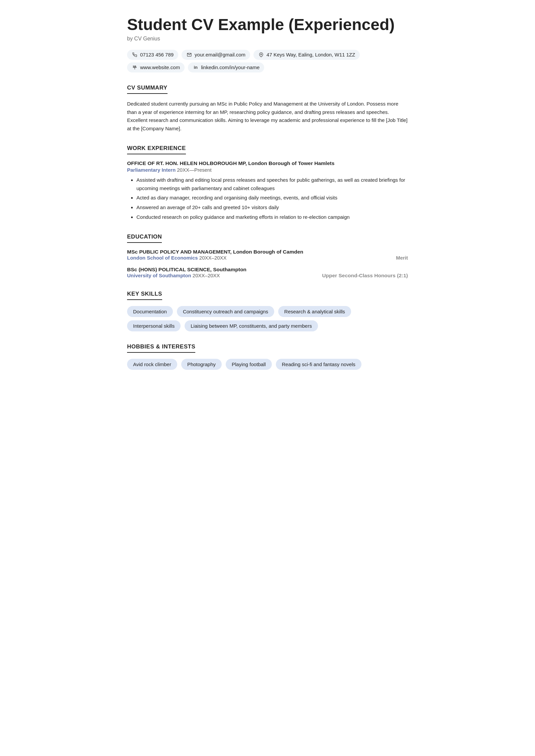 The height and width of the screenshot is (756, 535). I want to click on edu-degree-1: BSc (HONS) POLITICAL SCIENCE, Southampto…, so click(268, 270).